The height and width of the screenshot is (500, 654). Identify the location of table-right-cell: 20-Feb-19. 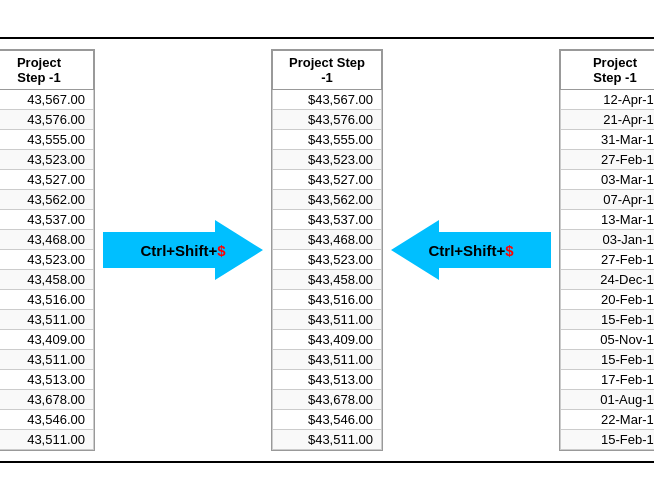
(608, 300).